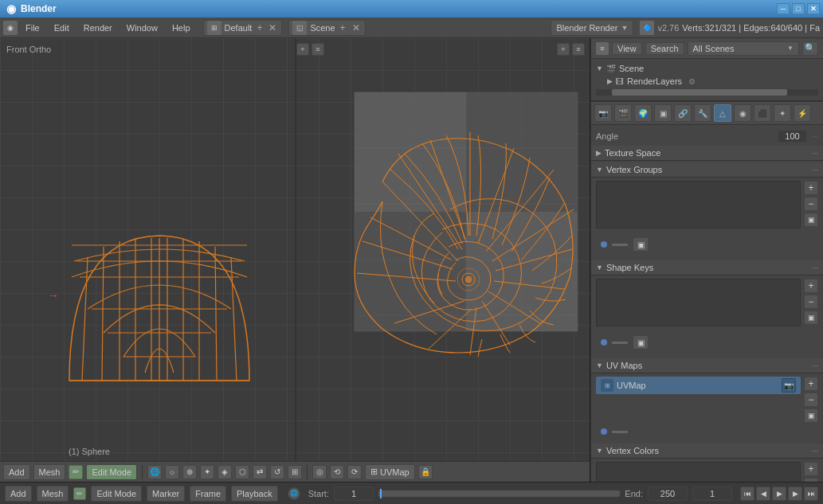  Describe the element at coordinates (112, 472) in the screenshot. I see `mode-button: Edit Mode` at that location.